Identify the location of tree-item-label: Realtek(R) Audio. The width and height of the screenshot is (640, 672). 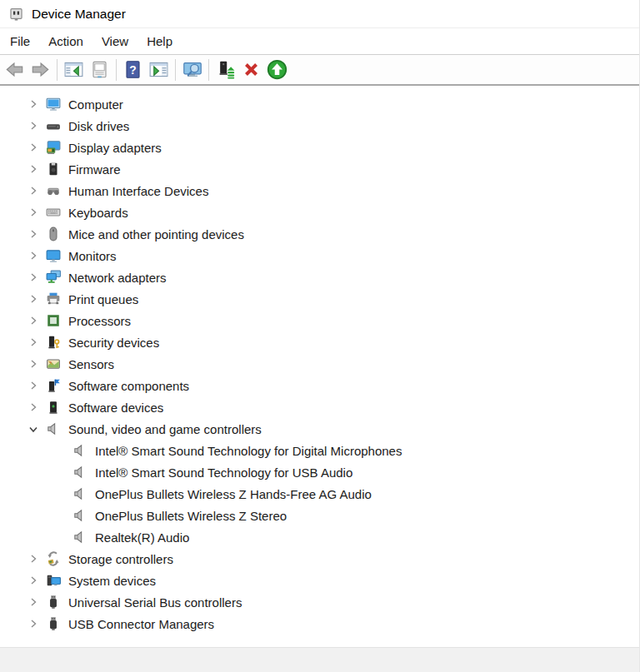
(142, 538).